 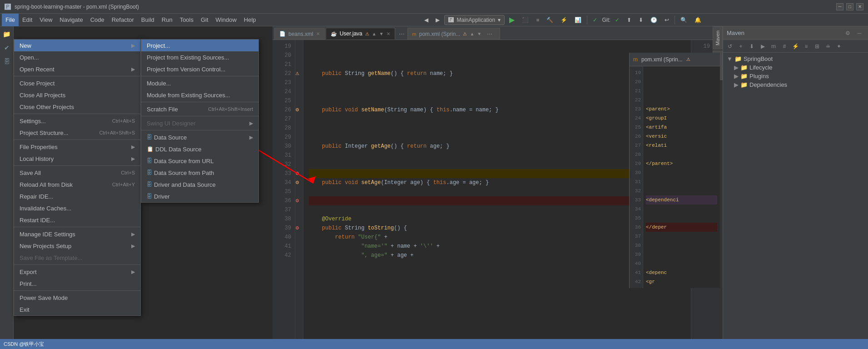 I want to click on menu-item-local-history: Local History ▶, so click(x=77, y=159).